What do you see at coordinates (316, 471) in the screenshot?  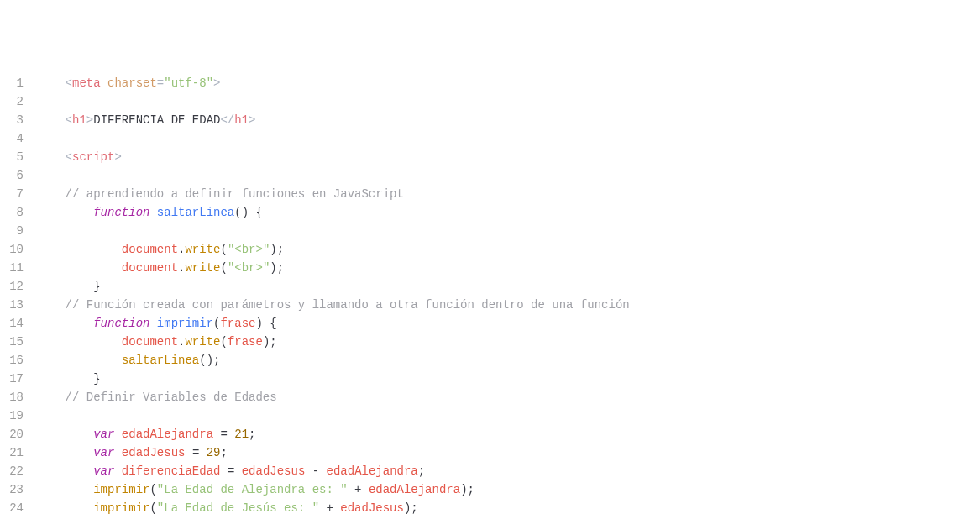 I see `token: -` at bounding box center [316, 471].